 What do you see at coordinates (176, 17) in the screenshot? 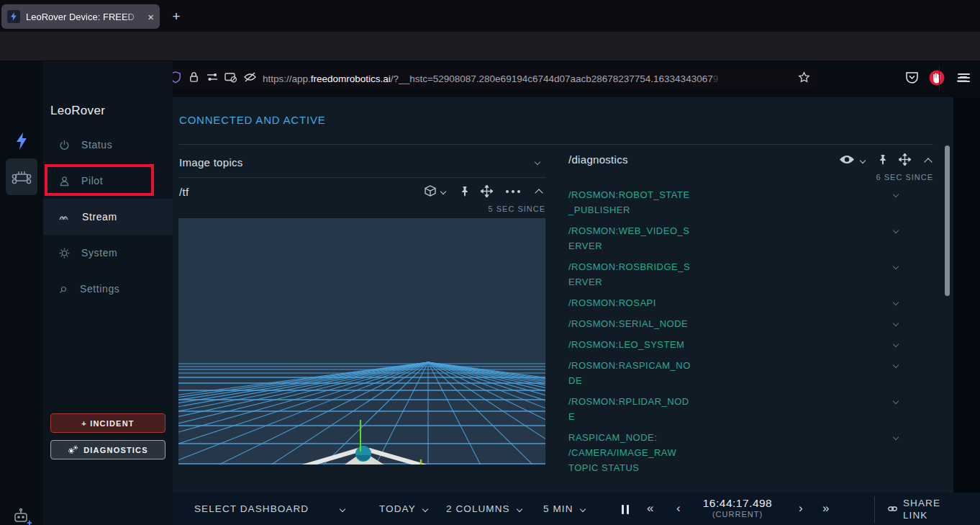
I see `new-tab-button: +` at bounding box center [176, 17].